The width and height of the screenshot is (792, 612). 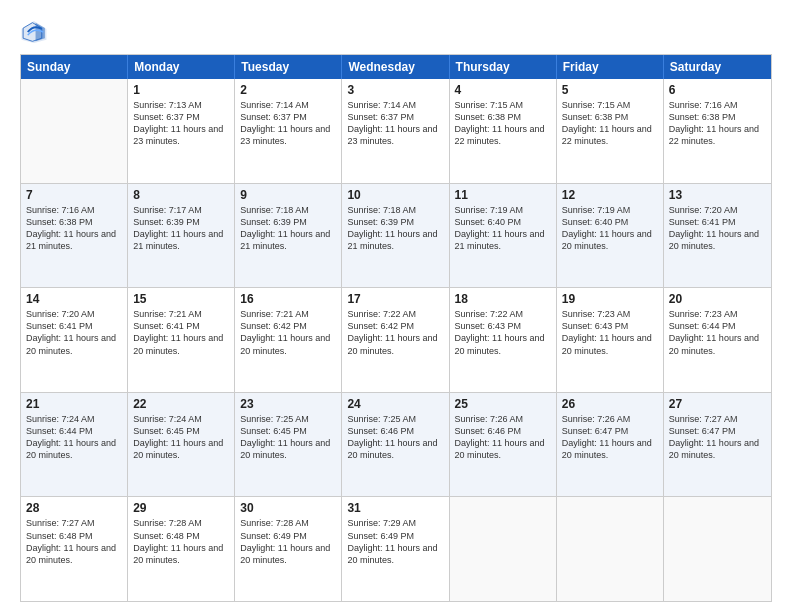 What do you see at coordinates (503, 299) in the screenshot?
I see `day-number: 18` at bounding box center [503, 299].